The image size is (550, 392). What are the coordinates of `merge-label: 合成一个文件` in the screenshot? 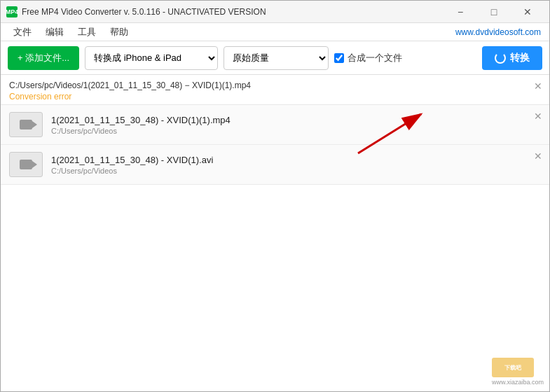 It's located at (375, 58).